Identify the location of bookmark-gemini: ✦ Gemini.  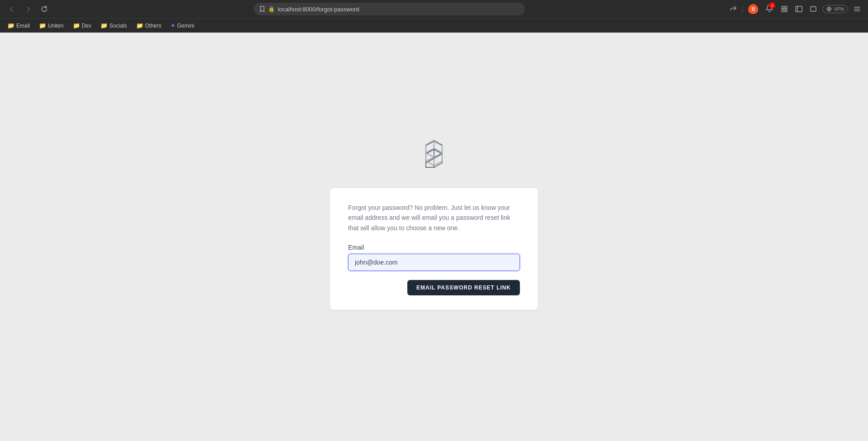
(183, 25).